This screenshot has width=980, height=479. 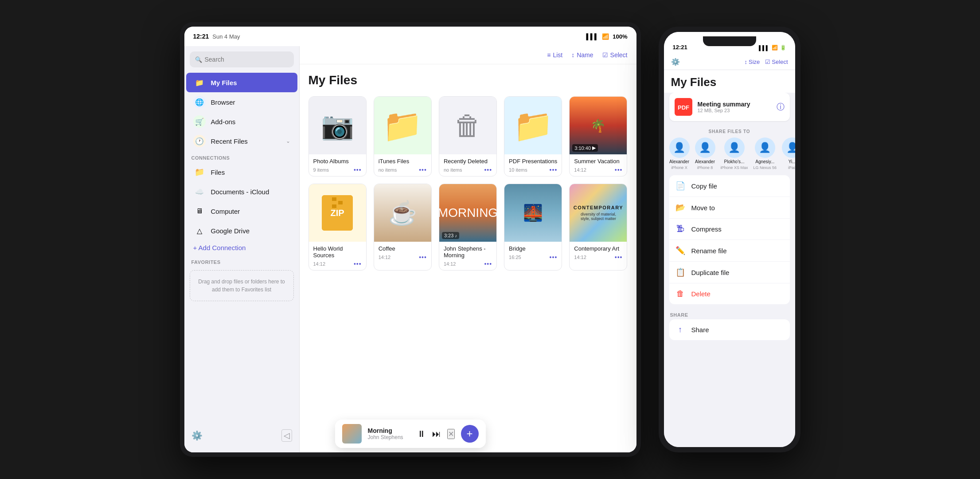 I want to click on avatar-2: 👤 Alexander iPhone 8, so click(x=705, y=153).